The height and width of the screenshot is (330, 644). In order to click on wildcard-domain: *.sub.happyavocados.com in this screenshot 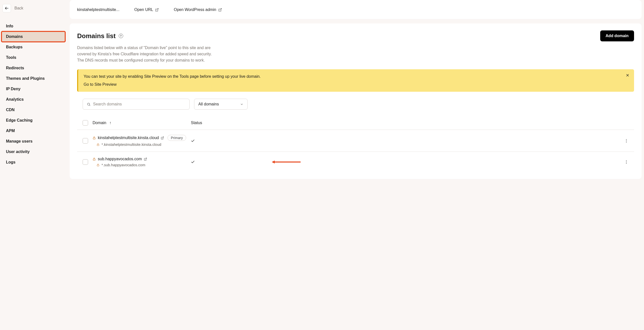, I will do `click(124, 165)`.